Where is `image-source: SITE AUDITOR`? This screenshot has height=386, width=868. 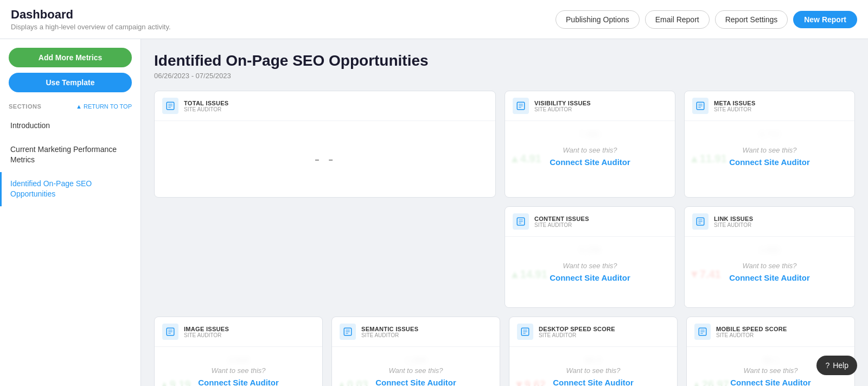 image-source: SITE AUDITOR is located at coordinates (206, 336).